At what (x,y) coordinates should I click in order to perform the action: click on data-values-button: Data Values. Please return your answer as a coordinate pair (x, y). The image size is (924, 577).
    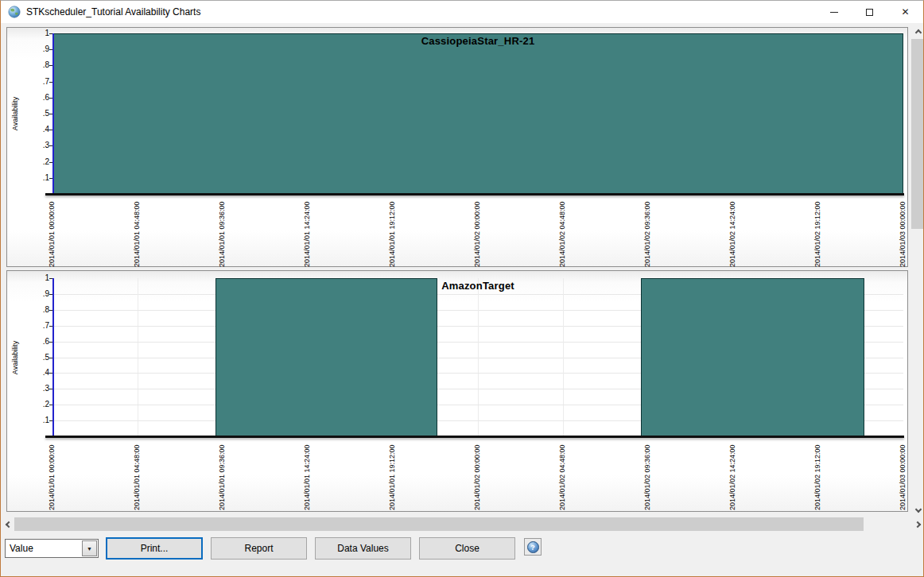
    Looking at the image, I should click on (363, 548).